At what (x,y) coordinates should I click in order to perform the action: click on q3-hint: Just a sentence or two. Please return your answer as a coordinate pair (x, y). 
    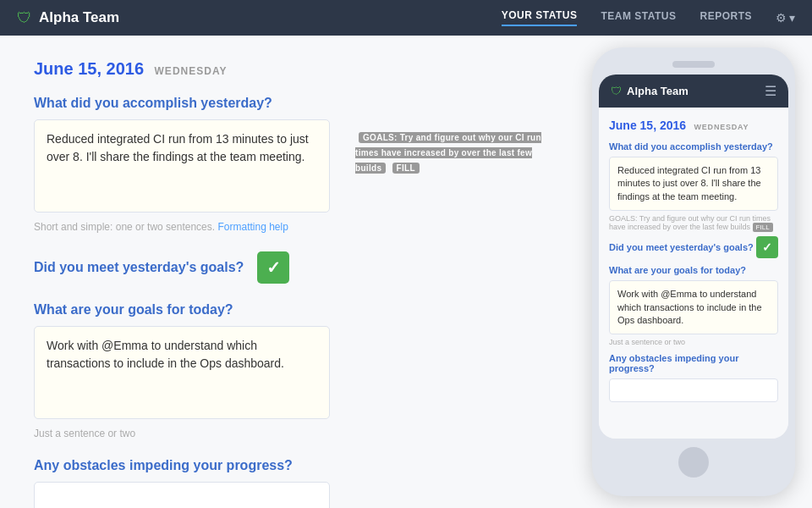
    Looking at the image, I should click on (288, 433).